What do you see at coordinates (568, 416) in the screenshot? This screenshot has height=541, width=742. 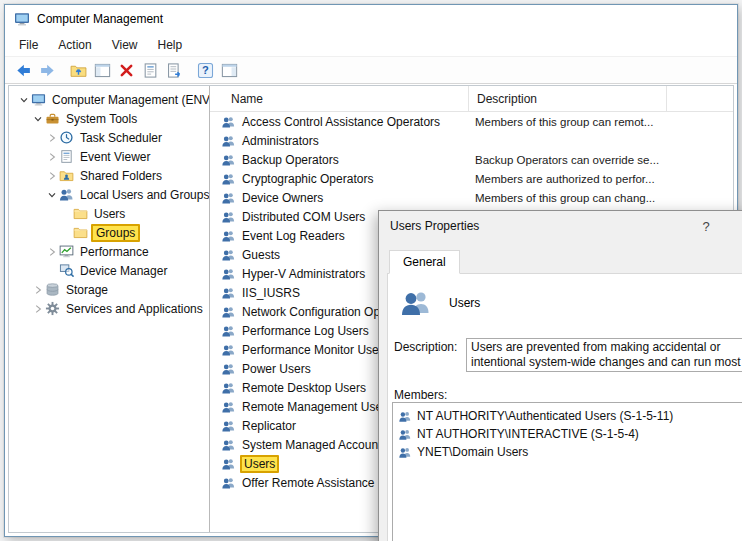 I see `member-nt-authority-authenticated-users-s-1-5-11: NT AUTHORITY\Authenticated Users (S-1-5-…` at bounding box center [568, 416].